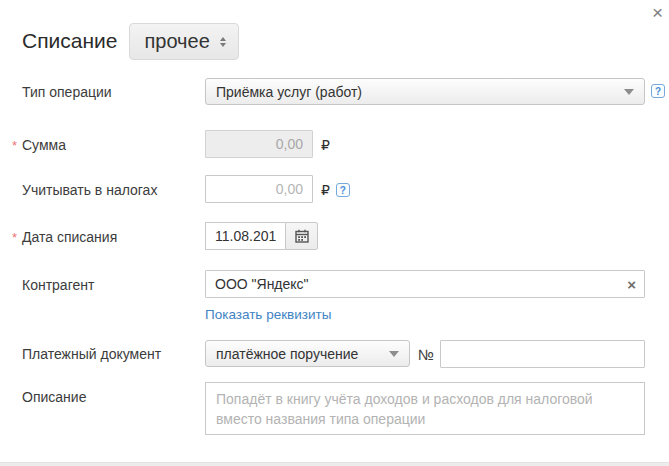 The image size is (669, 466). Describe the element at coordinates (49, 397) in the screenshot. I see `description-label: Описание` at that location.